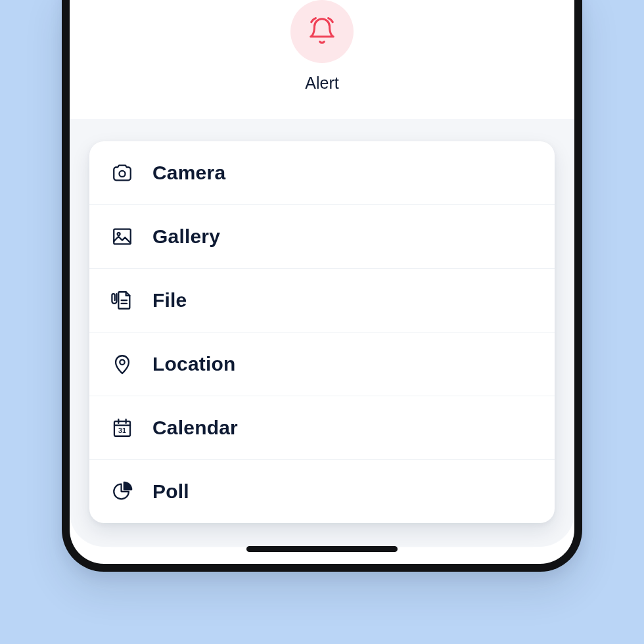  I want to click on gallery-icon, so click(122, 237).